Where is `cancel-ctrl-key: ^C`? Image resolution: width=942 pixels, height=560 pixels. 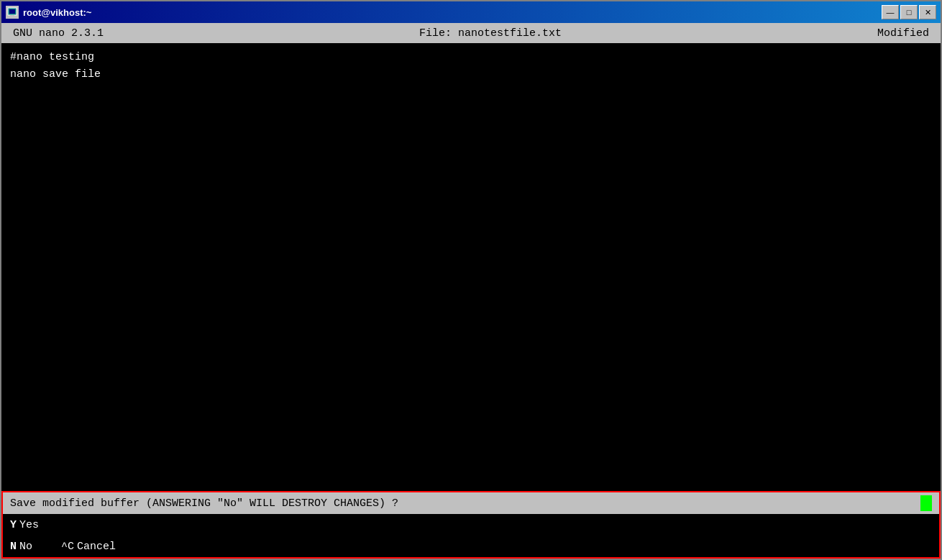 cancel-ctrl-key: ^C is located at coordinates (68, 546).